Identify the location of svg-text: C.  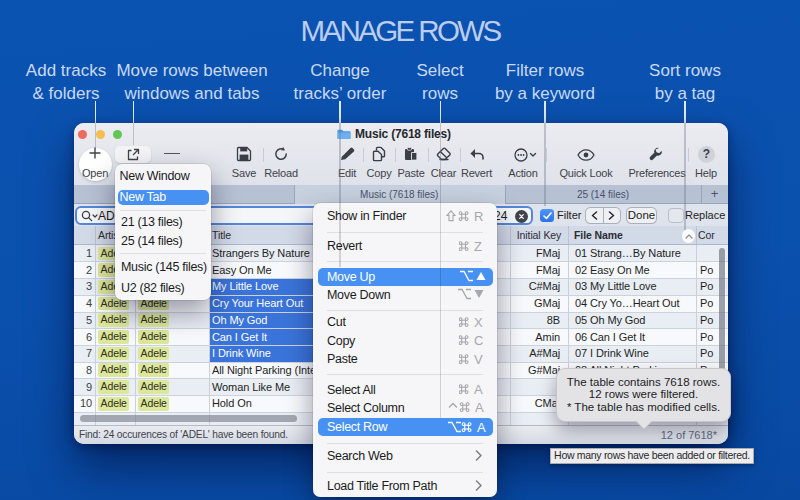
(478, 340).